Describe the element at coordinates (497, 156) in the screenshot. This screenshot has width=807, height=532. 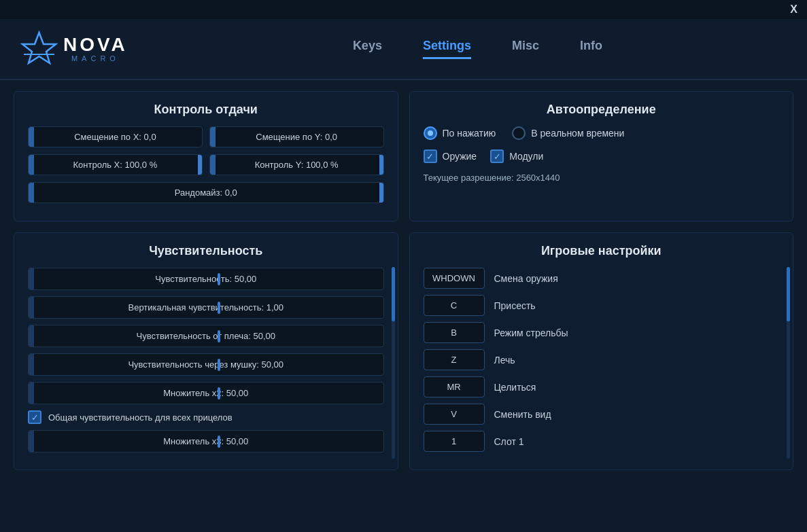
I see `checkbox-modules-box: ✓` at that location.